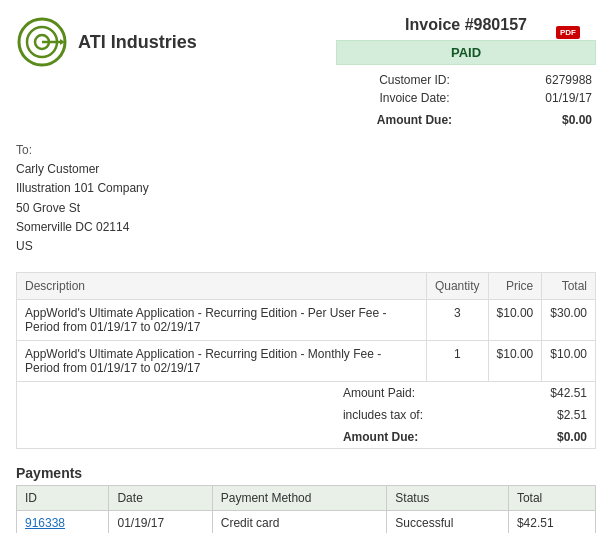 The width and height of the screenshot is (612, 533). What do you see at coordinates (414, 118) in the screenshot?
I see `amount-due-label: Amount Due:` at bounding box center [414, 118].